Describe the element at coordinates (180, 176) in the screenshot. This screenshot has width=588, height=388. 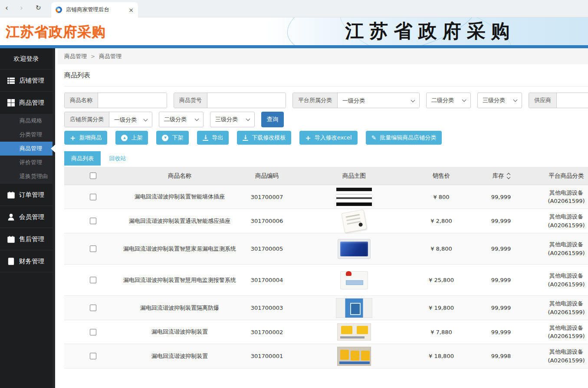
I see `col-product-name: 商品名称` at that location.